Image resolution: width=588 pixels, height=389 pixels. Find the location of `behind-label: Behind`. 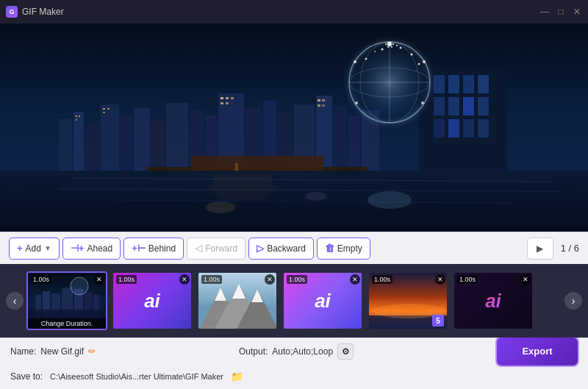

behind-label: Behind is located at coordinates (162, 249).